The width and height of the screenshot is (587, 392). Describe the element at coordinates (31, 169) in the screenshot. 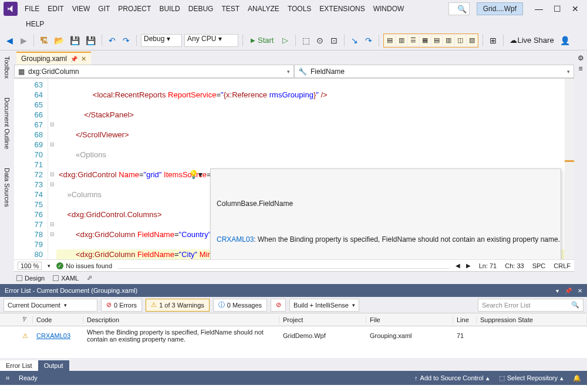

I see `line-numbers: 63646566676869707172737475767778798081` at that location.